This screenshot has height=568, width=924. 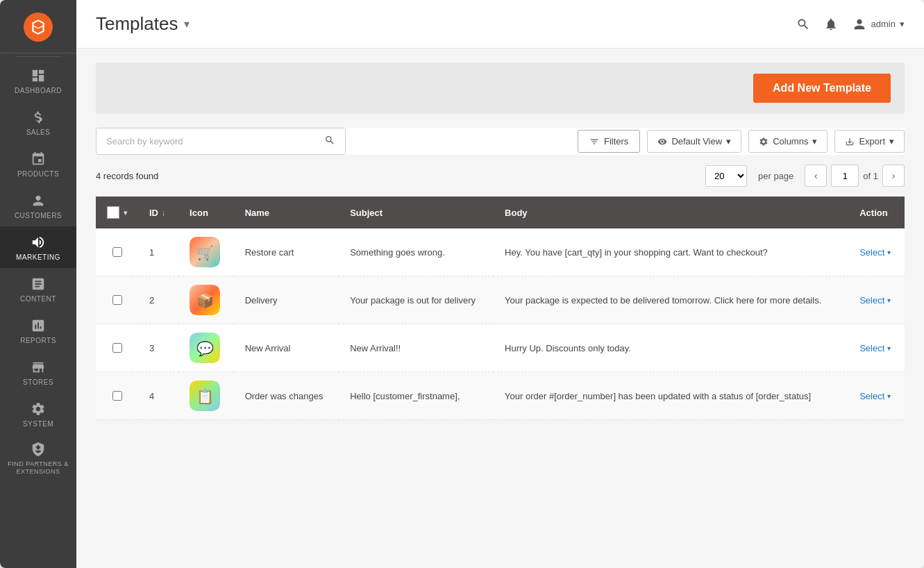 What do you see at coordinates (287, 300) in the screenshot?
I see `row-name: Delivery` at bounding box center [287, 300].